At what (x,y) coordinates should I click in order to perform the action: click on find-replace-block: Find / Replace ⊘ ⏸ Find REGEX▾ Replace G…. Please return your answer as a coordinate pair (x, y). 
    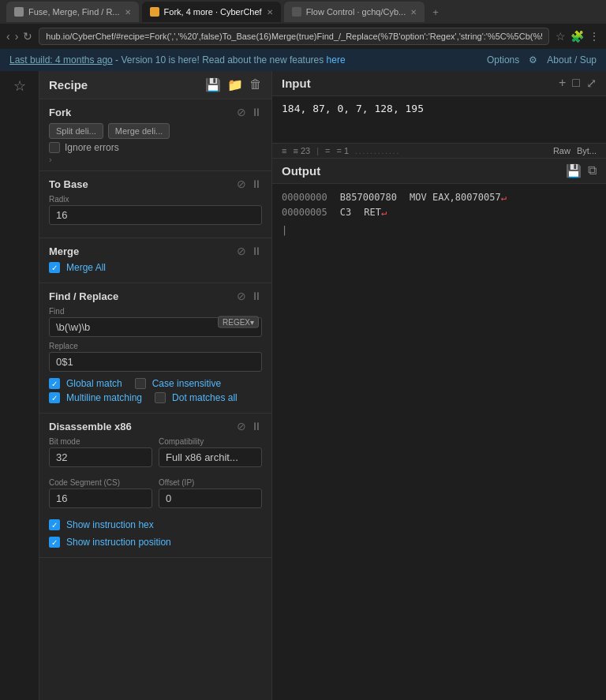
    Looking at the image, I should click on (155, 349).